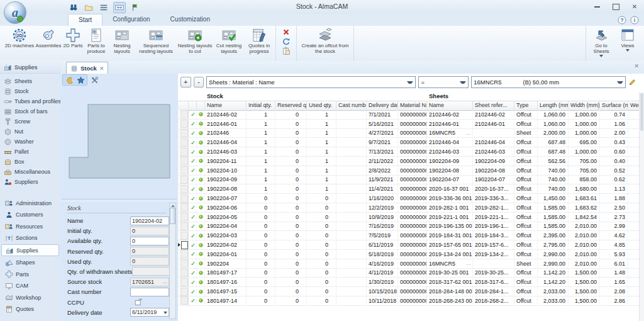 This screenshot has width=644, height=321. Describe the element at coordinates (409, 180) in the screenshot. I see `table-row: ✓1902204-0910111/9/2021000000000...19022…` at that location.